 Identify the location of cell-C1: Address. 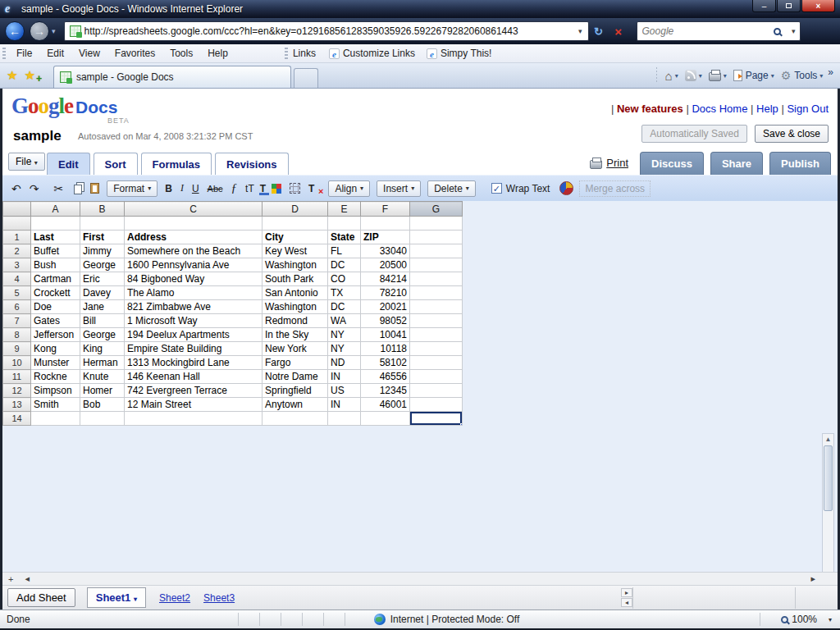
(194, 238).